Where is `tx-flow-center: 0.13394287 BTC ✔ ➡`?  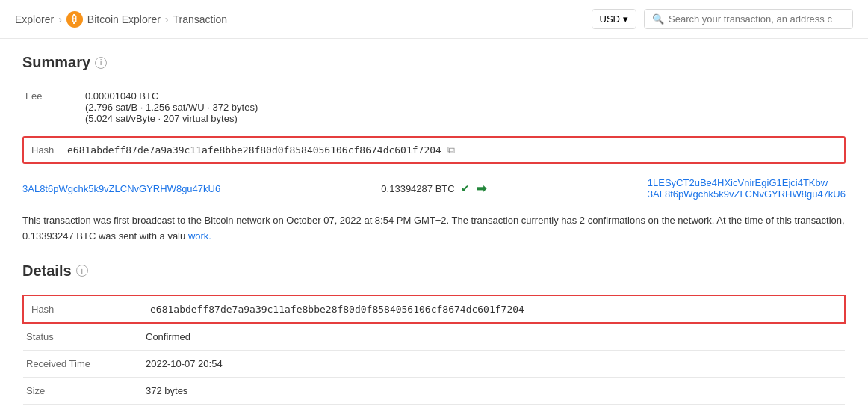
tx-flow-center: 0.13394287 BTC ✔ ➡ is located at coordinates (433, 188).